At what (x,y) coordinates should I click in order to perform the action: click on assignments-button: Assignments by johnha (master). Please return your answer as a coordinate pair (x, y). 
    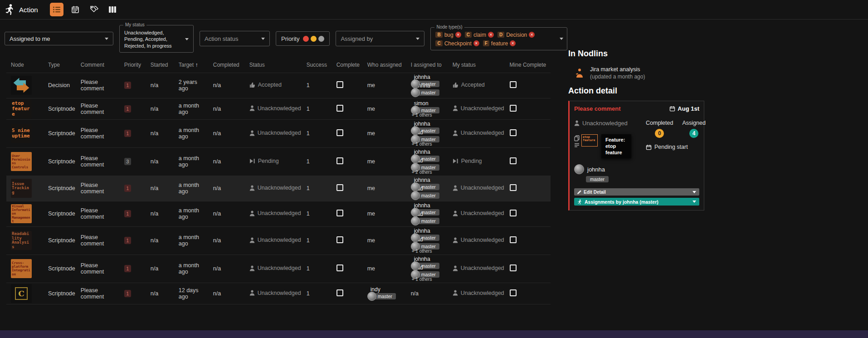
    Looking at the image, I should click on (637, 201).